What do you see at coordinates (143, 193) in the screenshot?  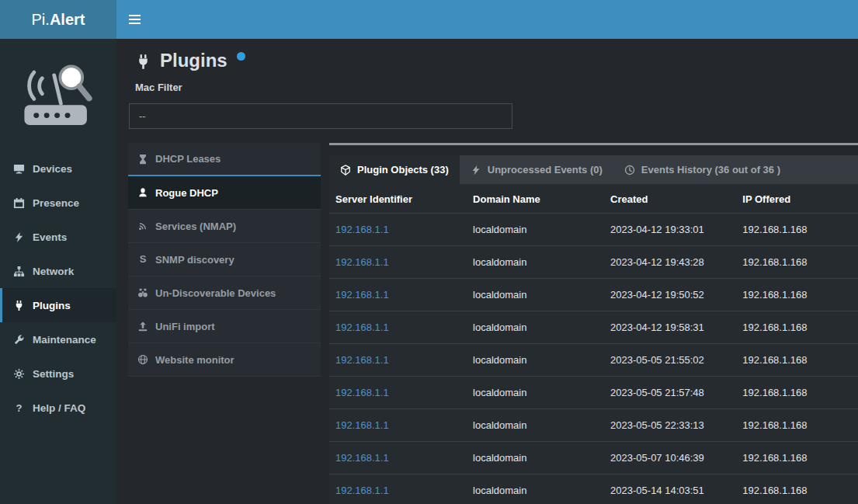 I see `user-secret-icon` at bounding box center [143, 193].